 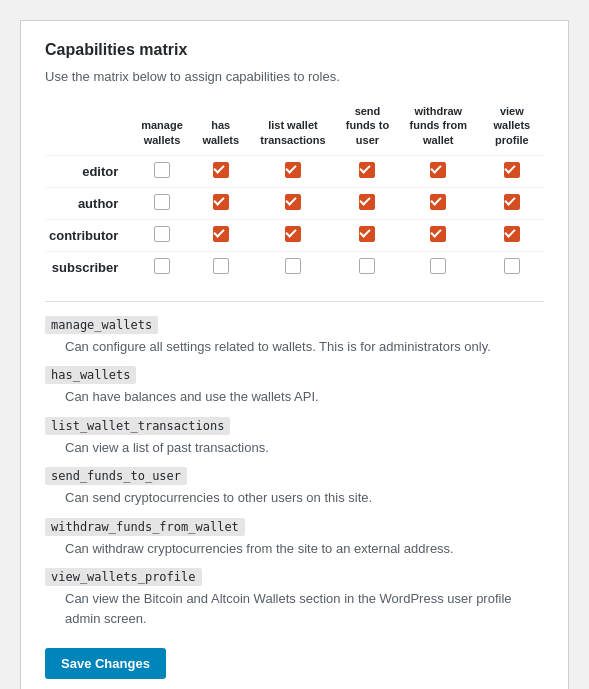 I want to click on desc-block-view_wallets_profile: view_wallets_profileCan view the Bitcoin…, so click(x=294, y=598).